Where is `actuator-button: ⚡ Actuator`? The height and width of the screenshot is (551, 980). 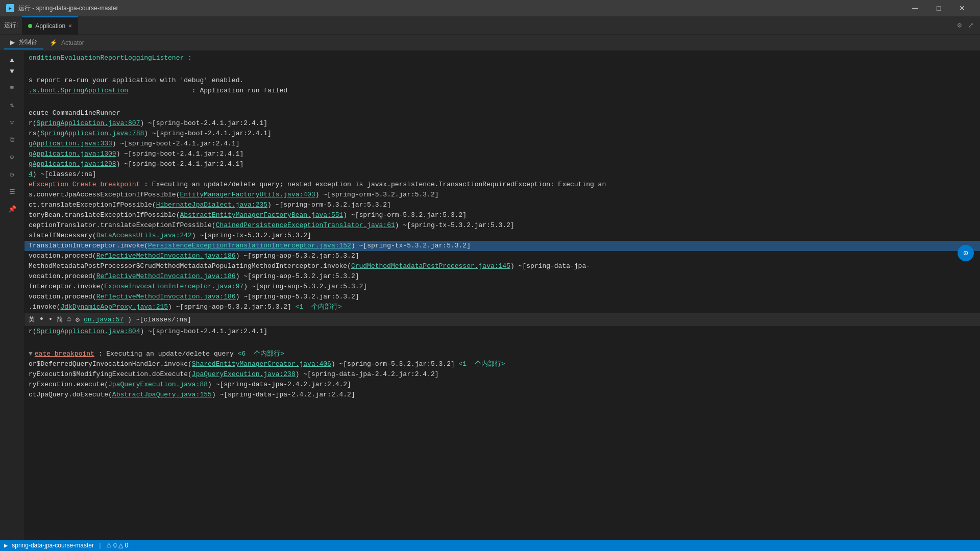
actuator-button: ⚡ Actuator is located at coordinates (67, 43).